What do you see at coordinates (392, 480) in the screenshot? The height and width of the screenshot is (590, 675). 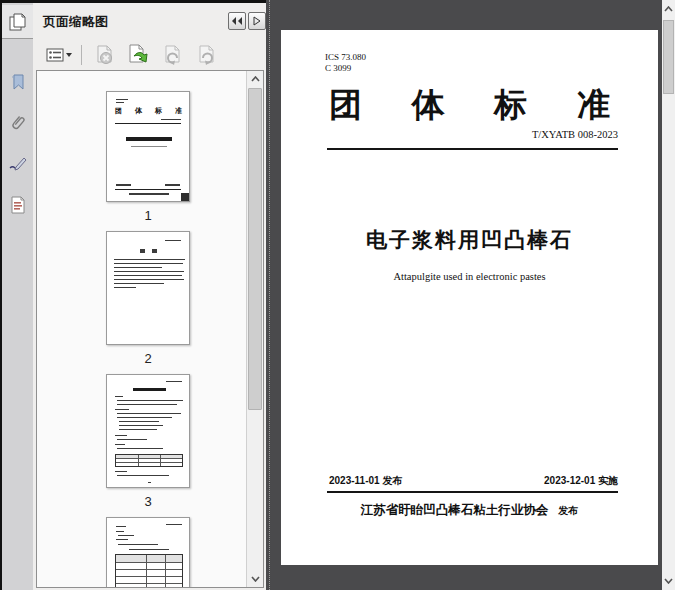 I see `issue-label: 发布` at bounding box center [392, 480].